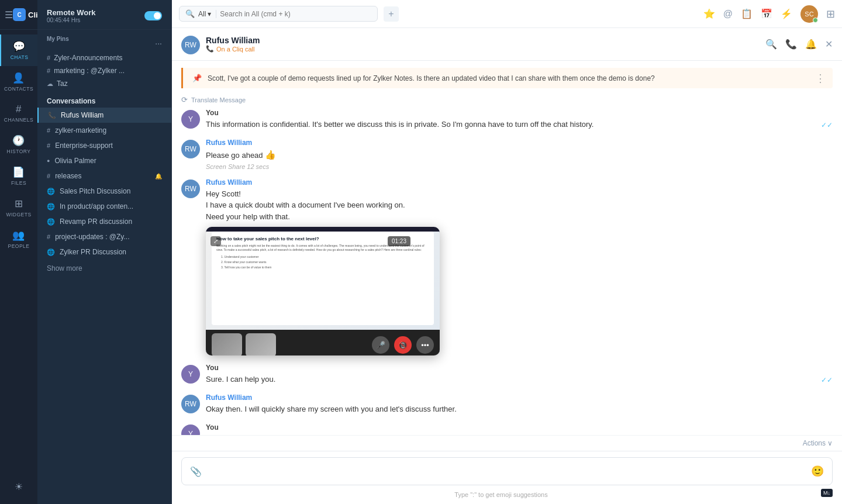 The height and width of the screenshot is (504, 842). I want to click on message-content: You Sure. I can help you. ✓✓, so click(519, 374).